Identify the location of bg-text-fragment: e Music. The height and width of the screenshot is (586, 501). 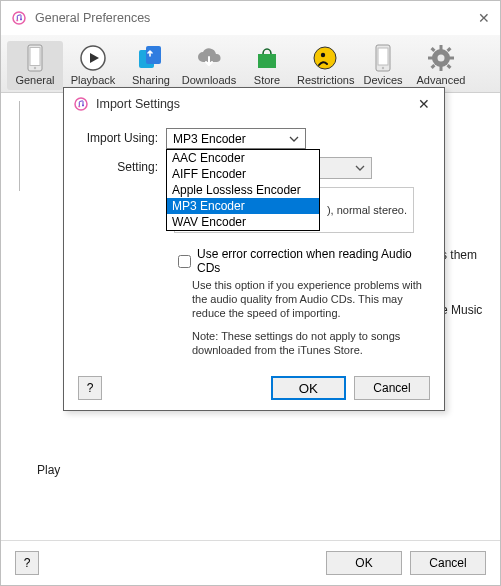
(462, 310).